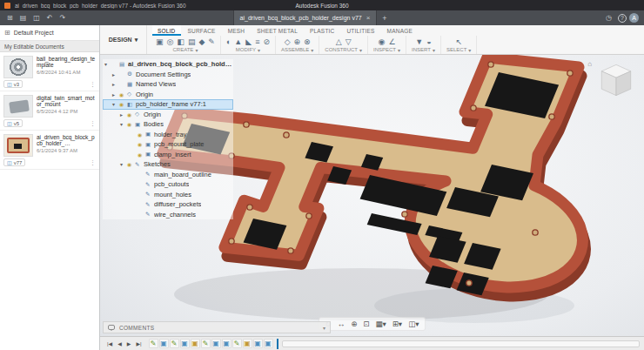 The width and height of the screenshot is (644, 350). What do you see at coordinates (50, 71) in the screenshot?
I see `document-card: ball_bearing_design_template 6/8/2024 10…` at bounding box center [50, 71].